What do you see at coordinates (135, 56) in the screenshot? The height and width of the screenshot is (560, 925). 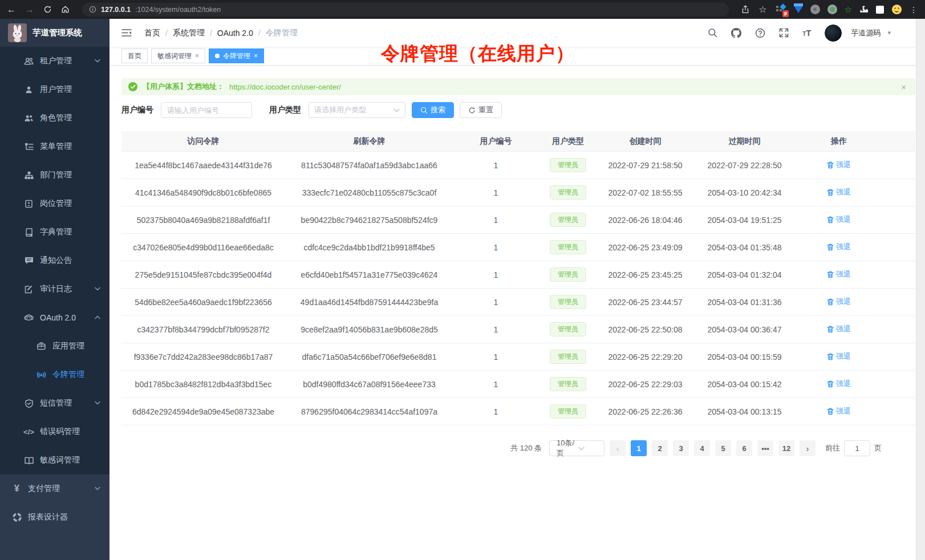 I see `tab-home: 首页` at bounding box center [135, 56].